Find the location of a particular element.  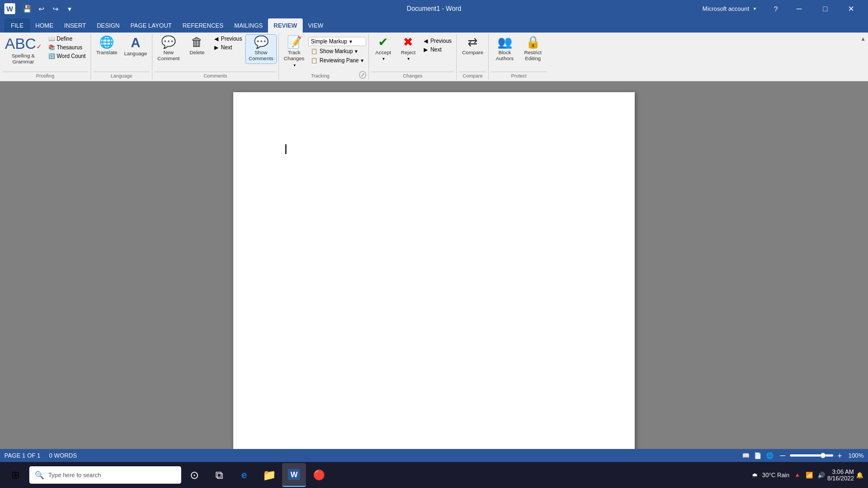

thesaurus-label: Thesaurus is located at coordinates (69, 48).